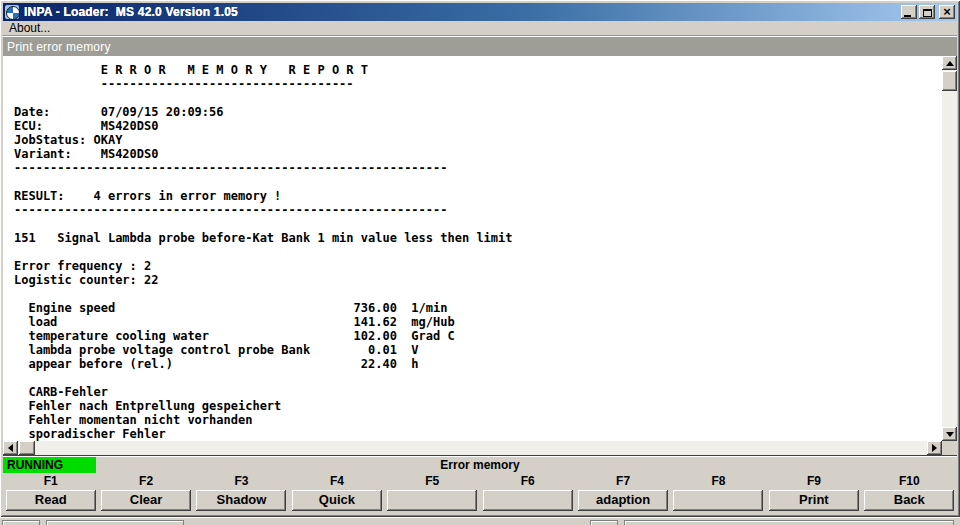  Describe the element at coordinates (480, 481) in the screenshot. I see `fkey-labels: F1 F2 F3 F4 F5 F6 F7 F8 F9 F10` at that location.